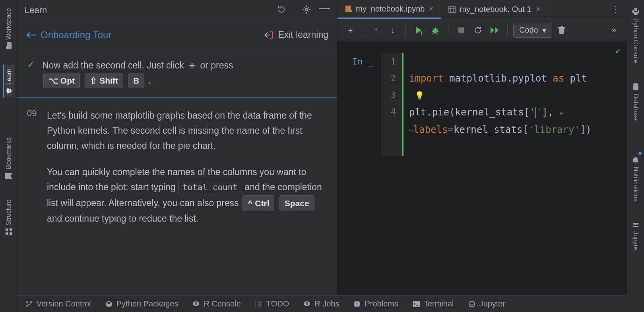 This screenshot has width=644, height=312. I want to click on run-all-button, so click(495, 30).